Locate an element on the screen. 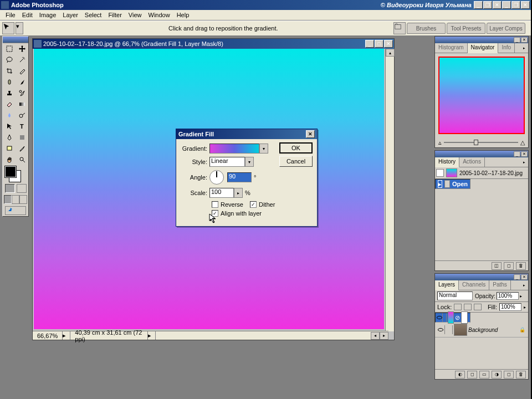 The image size is (532, 399). zoom-in-icon: △ is located at coordinates (523, 143).